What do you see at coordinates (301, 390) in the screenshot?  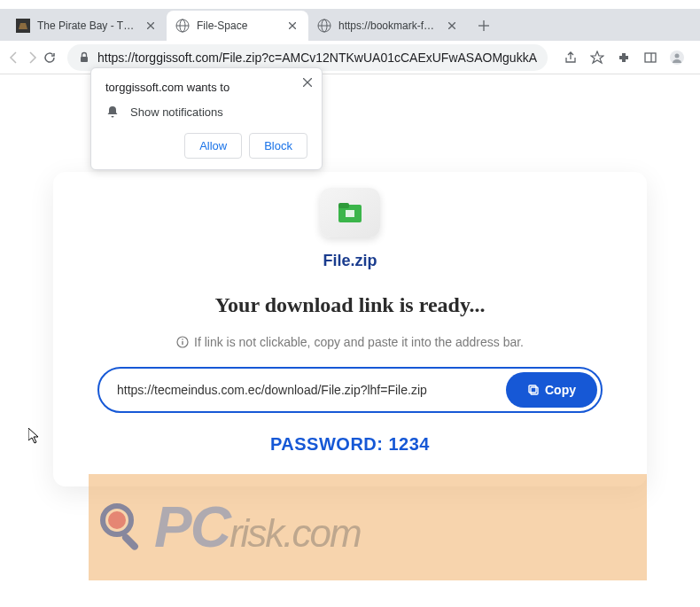 I see `download-url-field: https://tecmeindus.com.ec/download/File.…` at bounding box center [301, 390].